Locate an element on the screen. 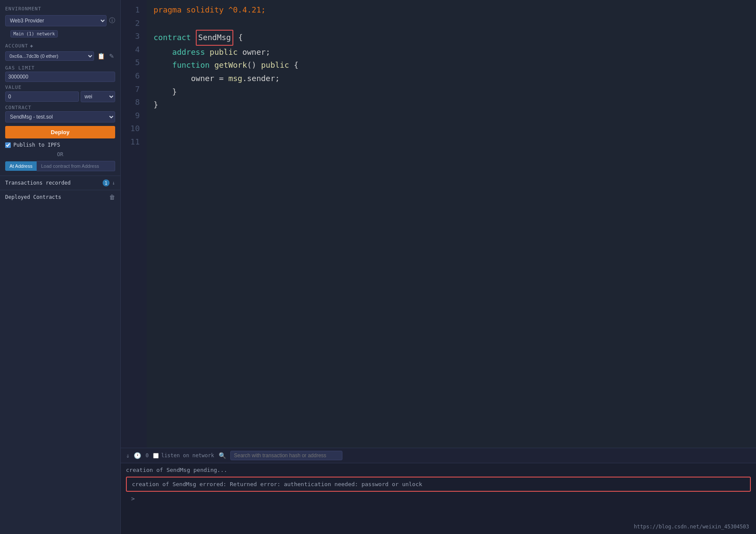  contract-label: CONTRACT is located at coordinates (60, 107).